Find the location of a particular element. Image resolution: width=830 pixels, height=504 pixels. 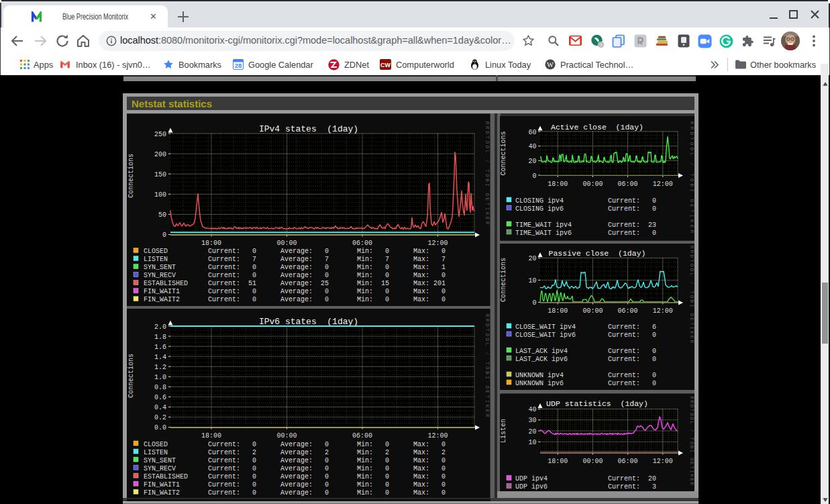

svg-text: Active close (1day) is located at coordinates (597, 128).